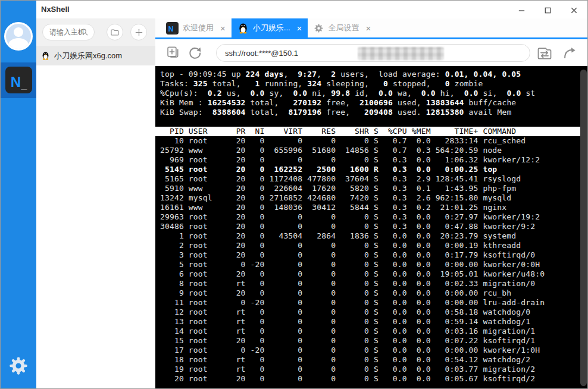  What do you see at coordinates (368, 217) in the screenshot?
I see `process-row: 29963 root 20 0 0 0 0 S 0.3 0.0 0:27.97 …` at bounding box center [368, 217].